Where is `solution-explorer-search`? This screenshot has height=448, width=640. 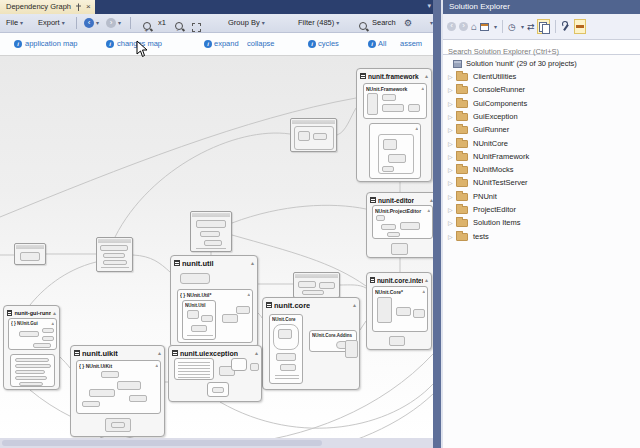
solution-explorer-search is located at coordinates (542, 47).